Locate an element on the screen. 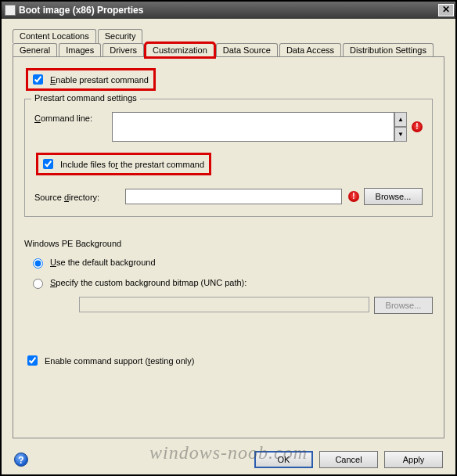 The image size is (457, 476). unc-browse-button: Browse... is located at coordinates (404, 305).